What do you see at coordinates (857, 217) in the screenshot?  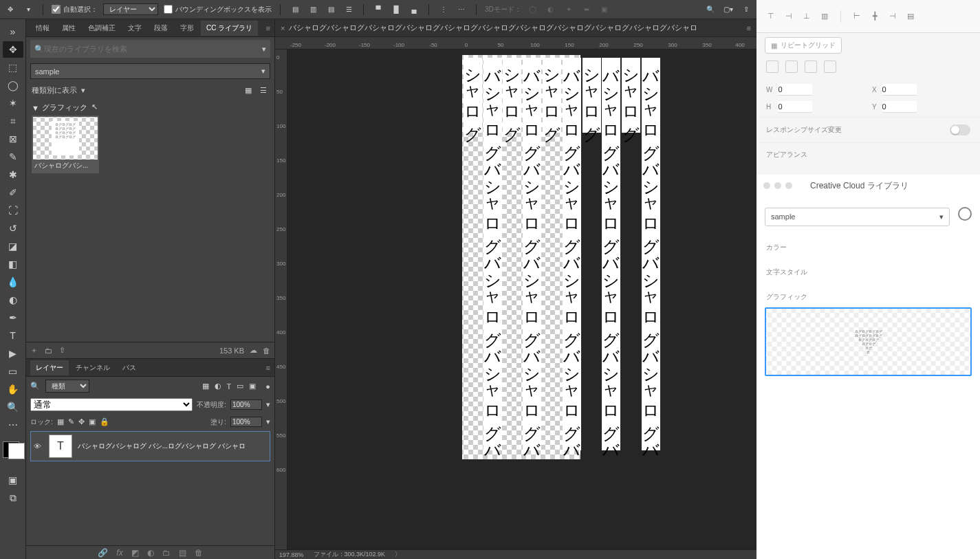 I see `cc-library-select: sample ▾` at bounding box center [857, 217].